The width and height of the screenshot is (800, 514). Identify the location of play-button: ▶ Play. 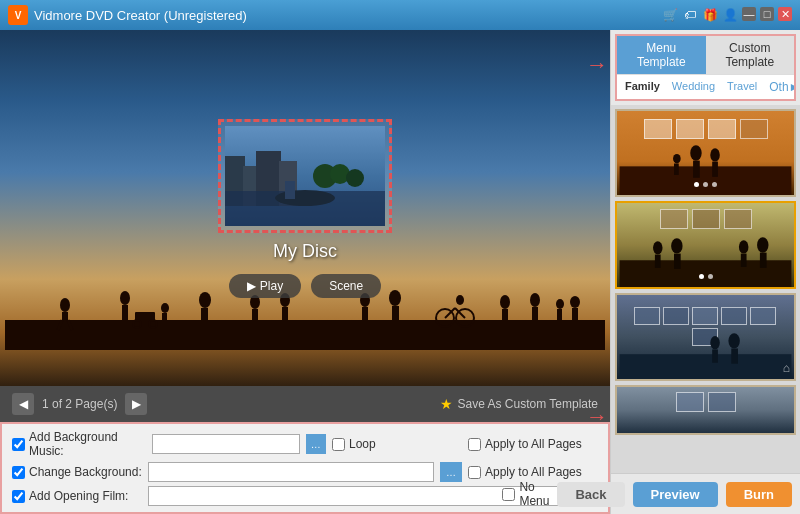
(265, 286).